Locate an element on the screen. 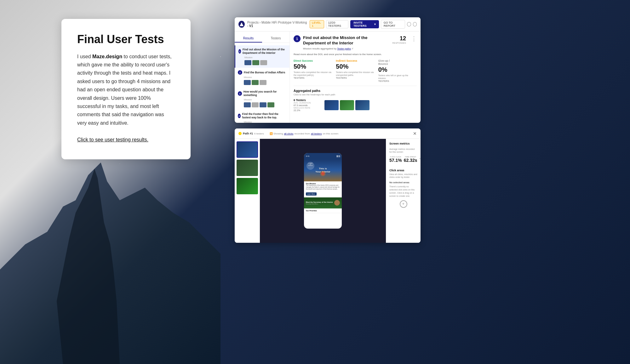 The height and width of the screenshot is (364, 630). mission-item-2: 2 Find the Bureau of Indian Affairs Miss… is located at coordinates (262, 77).